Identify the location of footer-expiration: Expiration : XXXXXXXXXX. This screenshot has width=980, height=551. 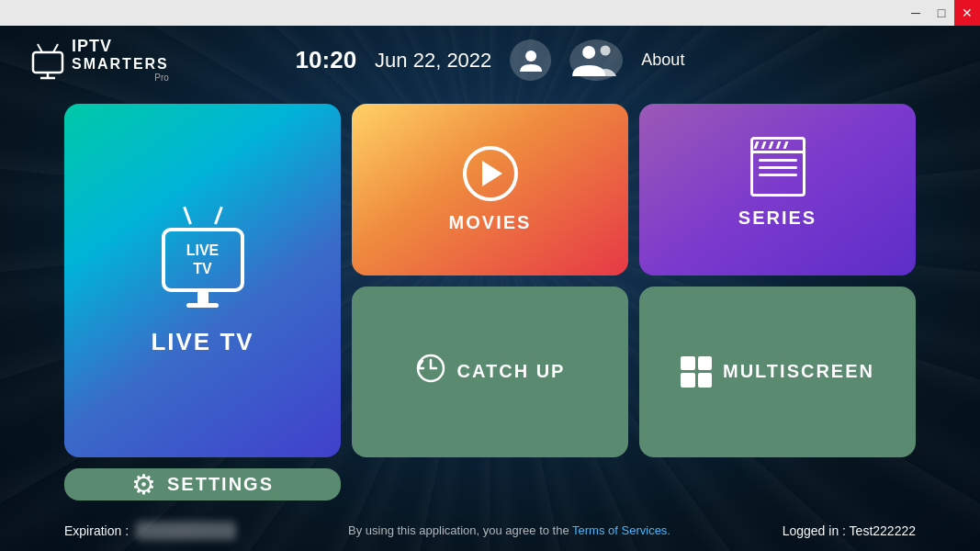
(151, 531).